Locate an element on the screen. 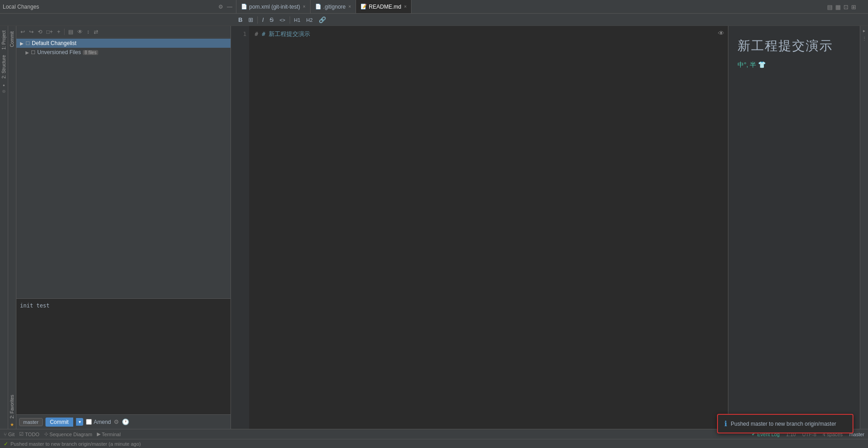  toolbar-sep is located at coordinates (65, 32).